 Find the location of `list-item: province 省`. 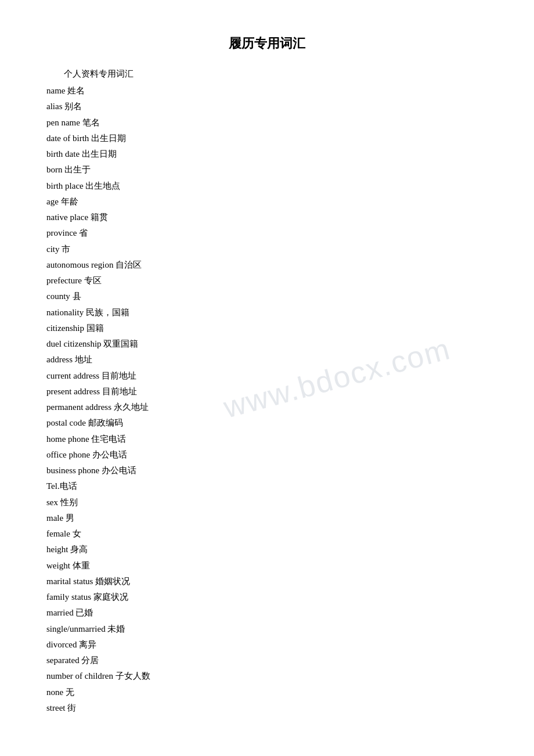

list-item: province 省 is located at coordinates (267, 233).